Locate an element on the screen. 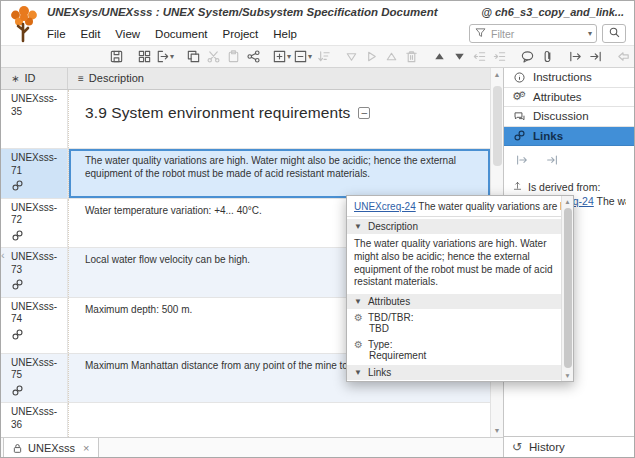  asterisk-icon: ∗ is located at coordinates (15, 78).